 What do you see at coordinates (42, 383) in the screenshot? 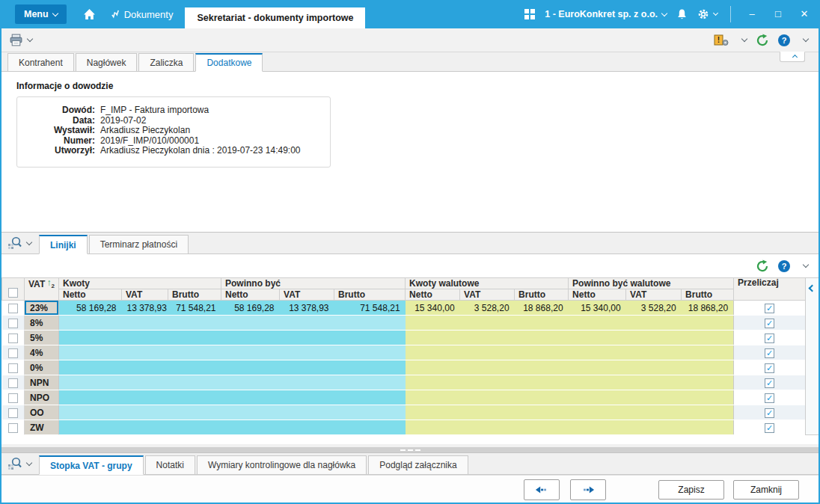
I see `vat-rate-cell: NPN` at bounding box center [42, 383].